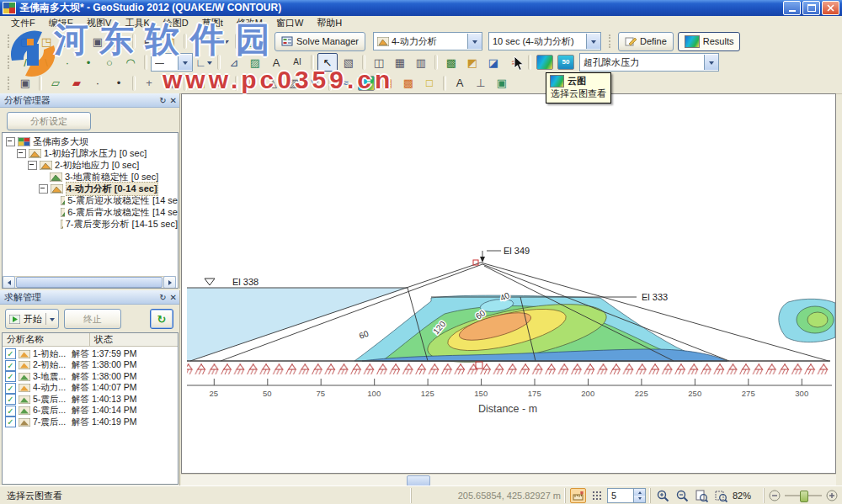  I want to click on animation-icon: ▥, so click(421, 62).